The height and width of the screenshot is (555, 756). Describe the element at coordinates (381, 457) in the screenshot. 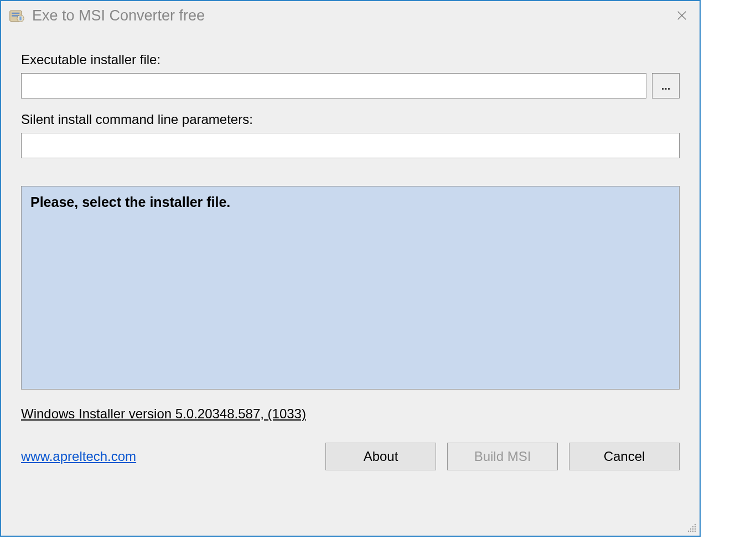

I see `about-button: About` at that location.